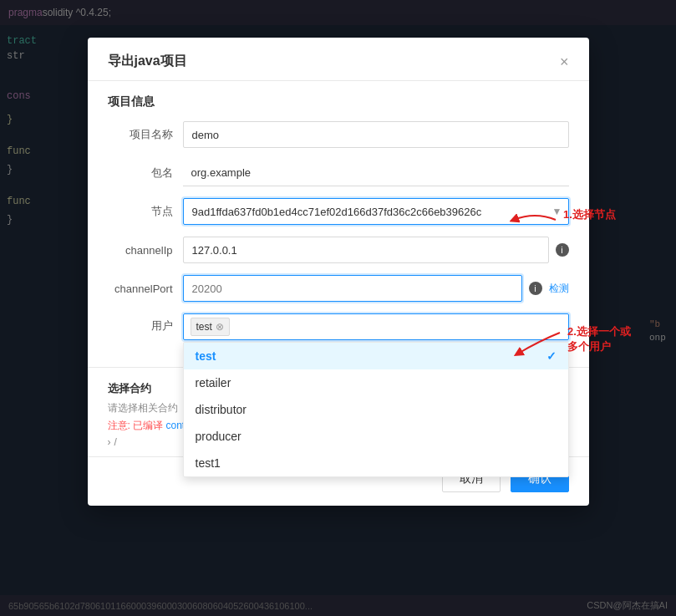 Image resolution: width=676 pixels, height=616 pixels. What do you see at coordinates (376, 173) in the screenshot?
I see `package-name-input` at bounding box center [376, 173].